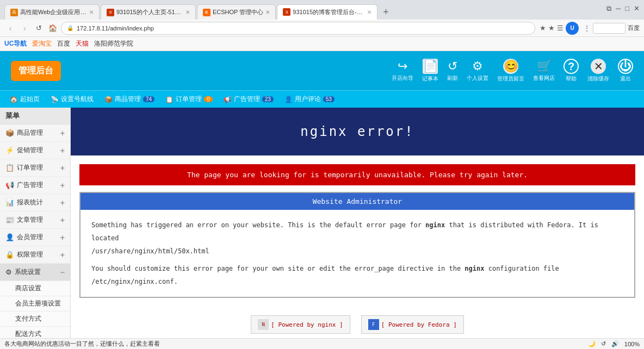  What do you see at coordinates (511, 66) in the screenshot?
I see `users-icon: 😊` at bounding box center [511, 66].